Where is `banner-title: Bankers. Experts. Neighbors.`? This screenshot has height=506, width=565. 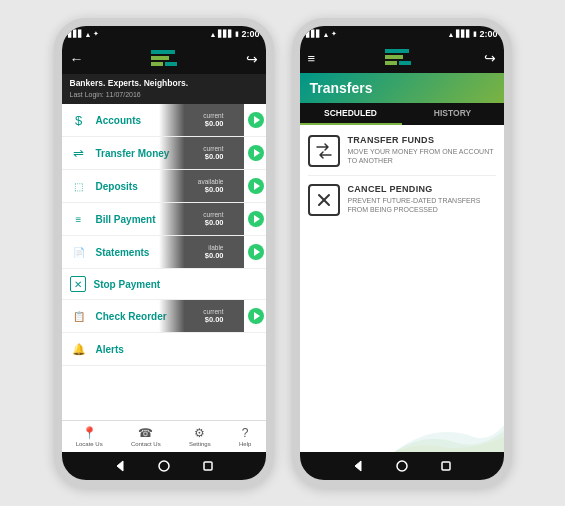 banner-title: Bankers. Experts. Neighbors. is located at coordinates (130, 83).